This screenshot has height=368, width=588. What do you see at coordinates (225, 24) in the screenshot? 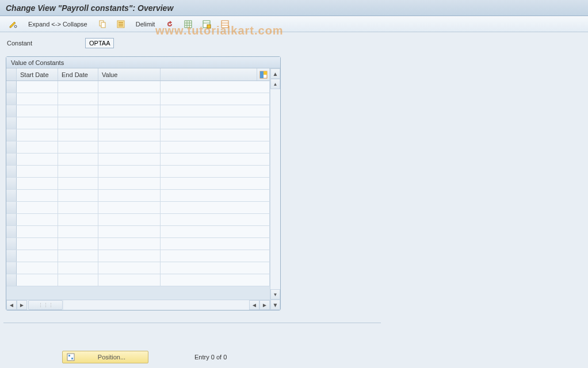
I see `grid-orange-icon` at bounding box center [225, 24].